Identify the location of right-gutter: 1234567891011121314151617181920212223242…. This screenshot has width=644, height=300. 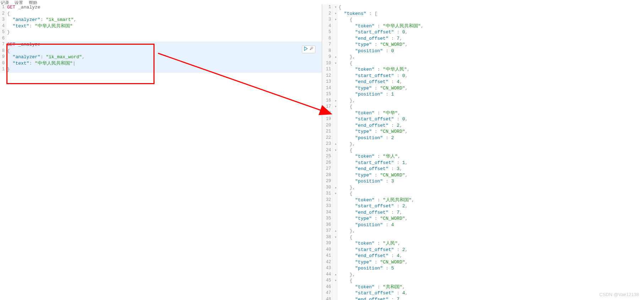
(328, 152).